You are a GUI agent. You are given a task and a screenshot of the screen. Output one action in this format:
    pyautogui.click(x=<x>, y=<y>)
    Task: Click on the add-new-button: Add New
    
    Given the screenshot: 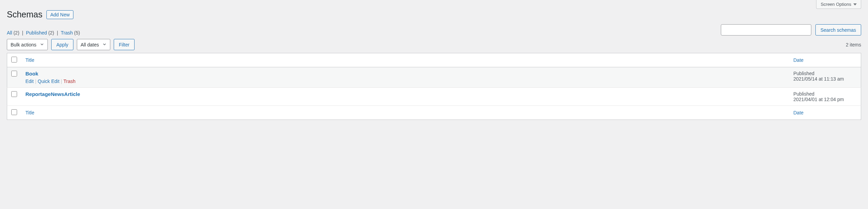 What is the action you would take?
    pyautogui.click(x=60, y=15)
    